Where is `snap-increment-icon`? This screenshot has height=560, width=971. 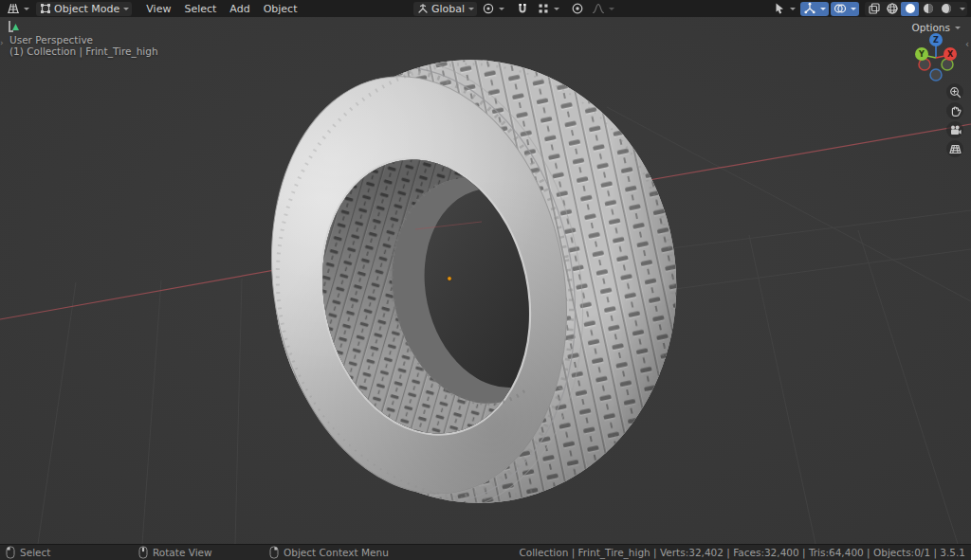
snap-increment-icon is located at coordinates (543, 9).